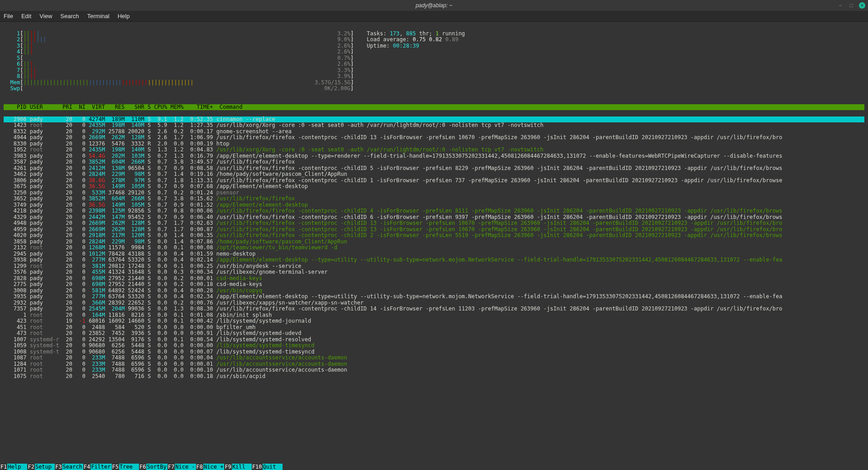 The width and height of the screenshot is (868, 470). I want to click on process-row: 2775 pady 20 0 698M 27952 21440 S 0.0 0.…, so click(434, 285).